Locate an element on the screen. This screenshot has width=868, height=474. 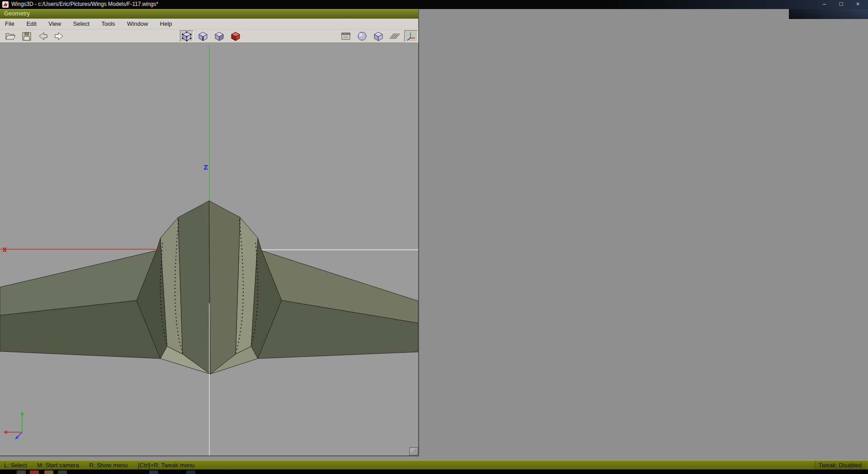
face-mode-icon is located at coordinates (219, 36).